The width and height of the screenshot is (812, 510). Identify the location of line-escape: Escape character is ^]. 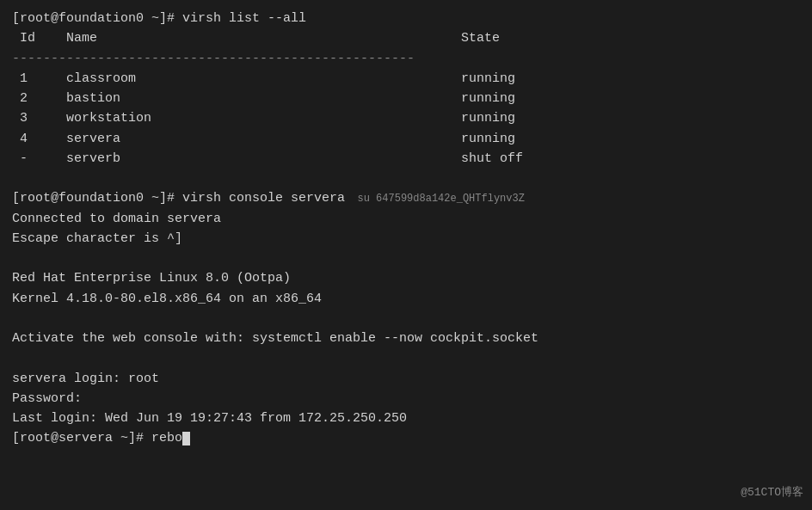
(406, 239).